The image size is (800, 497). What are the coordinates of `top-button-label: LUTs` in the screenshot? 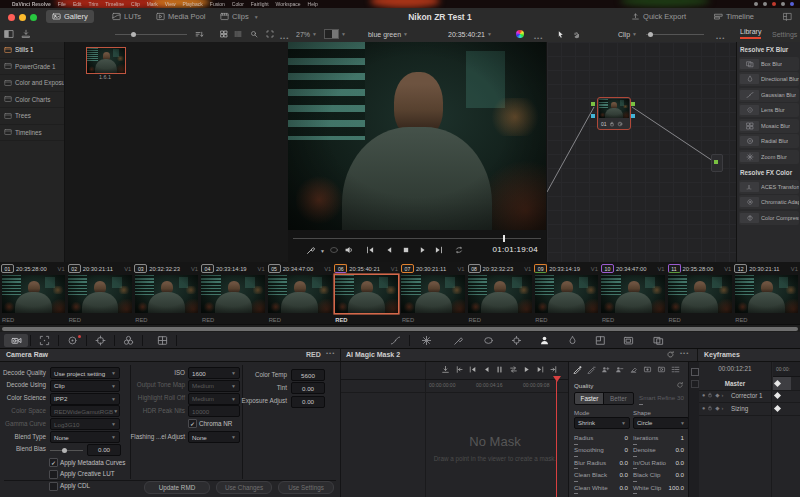 It's located at (132, 16).